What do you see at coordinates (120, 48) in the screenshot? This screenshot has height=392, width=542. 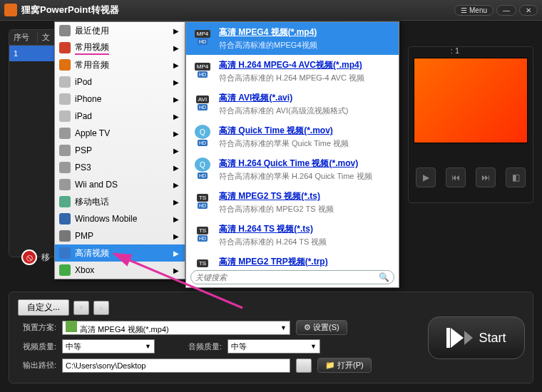 I see `category-item-1: 常用视频▶` at bounding box center [120, 48].